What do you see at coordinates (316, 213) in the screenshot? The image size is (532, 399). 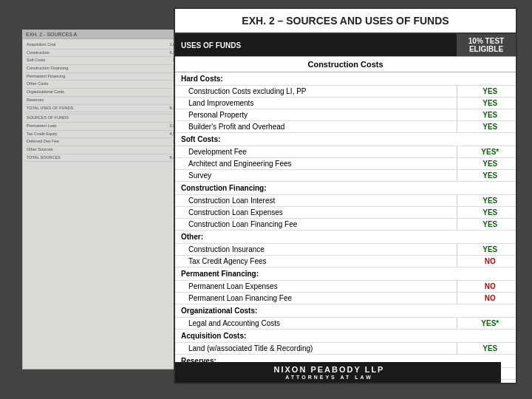 I see `row-label: Construction Loan Expenses` at bounding box center [316, 213].